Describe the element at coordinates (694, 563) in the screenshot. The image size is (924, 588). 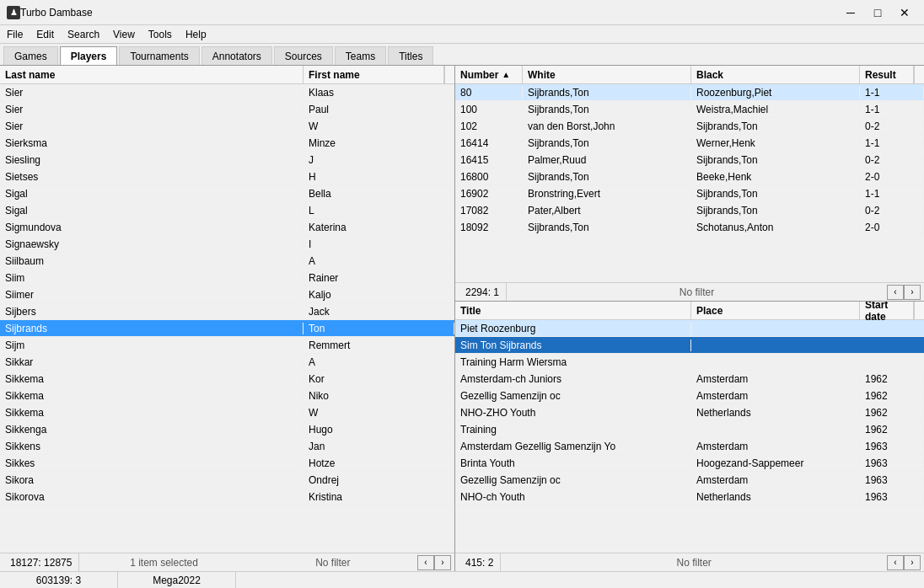
I see `tournaments-filter: No filter` at that location.